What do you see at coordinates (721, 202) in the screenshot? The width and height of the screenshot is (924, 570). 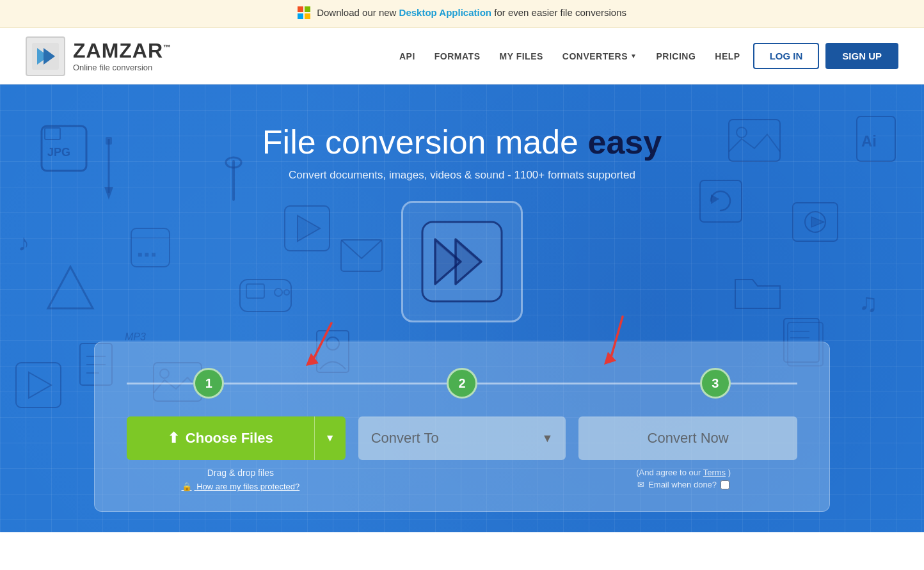 I see `refresh-doodle-icon` at bounding box center [721, 202].